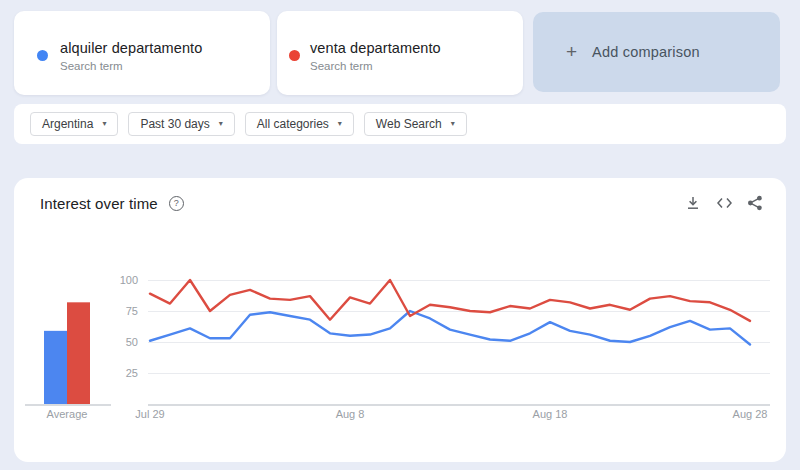 This screenshot has width=800, height=470. What do you see at coordinates (750, 414) in the screenshot?
I see `x-tick-label: Aug 28` at bounding box center [750, 414].